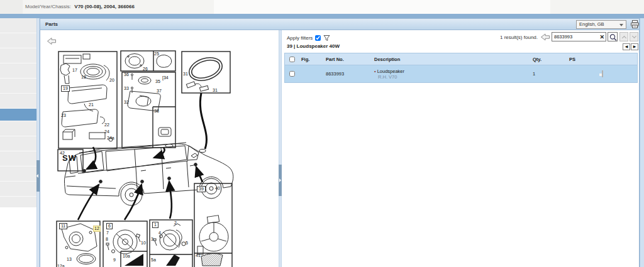 The height and width of the screenshot is (267, 644). I want to click on diagram-callout-22: 22, so click(107, 125).